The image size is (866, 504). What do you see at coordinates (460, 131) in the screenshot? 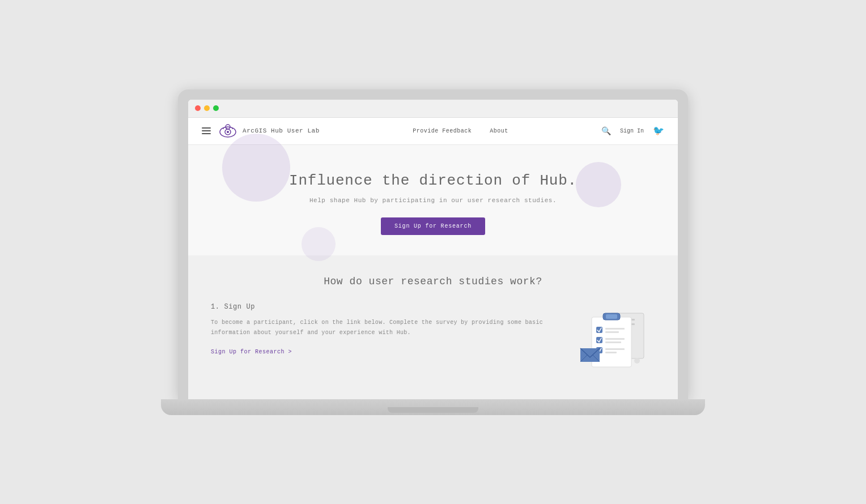
I see `navbar-center: Provide Feedback About` at bounding box center [460, 131].